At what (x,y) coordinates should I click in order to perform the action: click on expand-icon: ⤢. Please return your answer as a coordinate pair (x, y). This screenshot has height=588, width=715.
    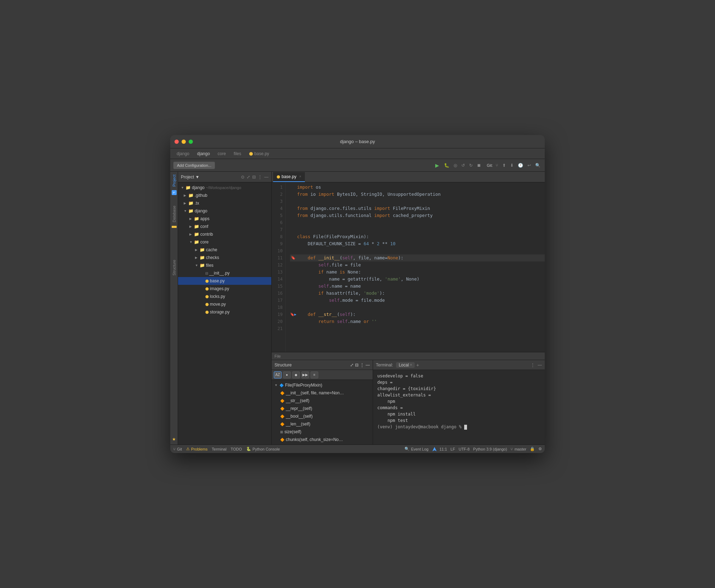
    Looking at the image, I should click on (248, 177).